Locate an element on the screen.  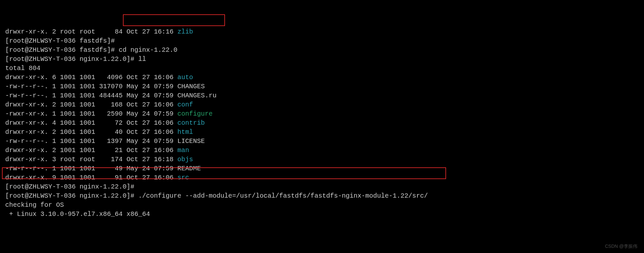
terminal-line: [root@ZHLWSY-T-036 nginx-1.22.0]# is located at coordinates (322, 187).